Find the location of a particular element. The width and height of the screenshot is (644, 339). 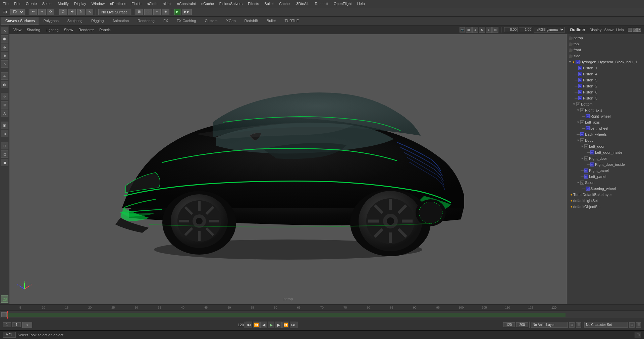

render-seq-btn: ▶▶ is located at coordinates (187, 12).